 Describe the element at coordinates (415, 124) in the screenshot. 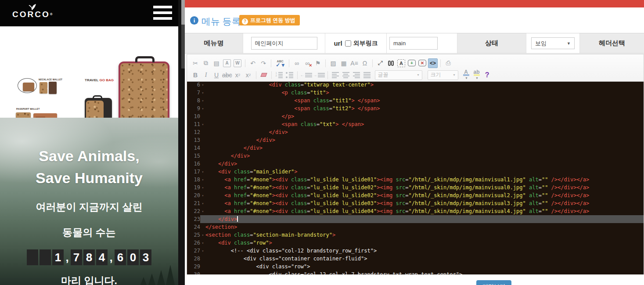

I see `code-line-11: 11▾ <span class="txt"> </span>` at that location.